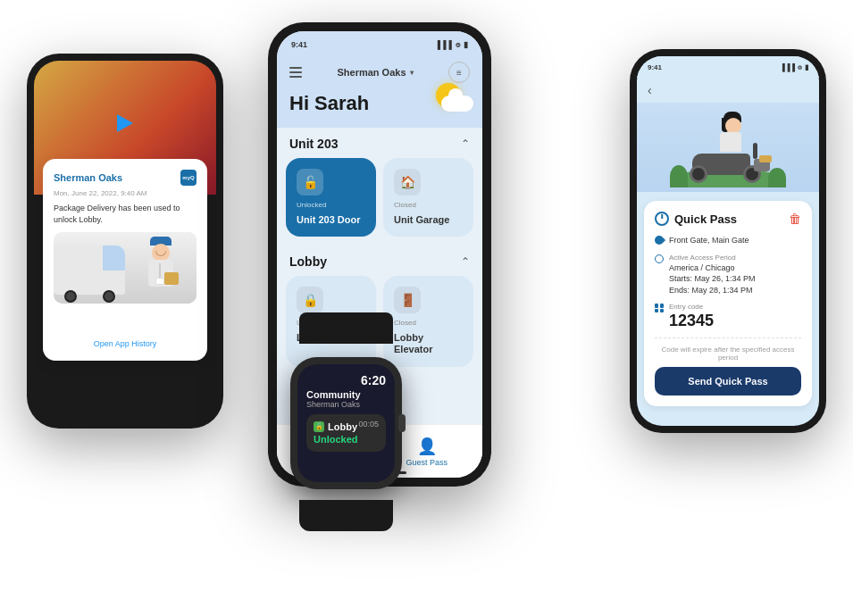 The width and height of the screenshot is (853, 616). I want to click on location-row: Front Gate, Main Gate, so click(728, 241).